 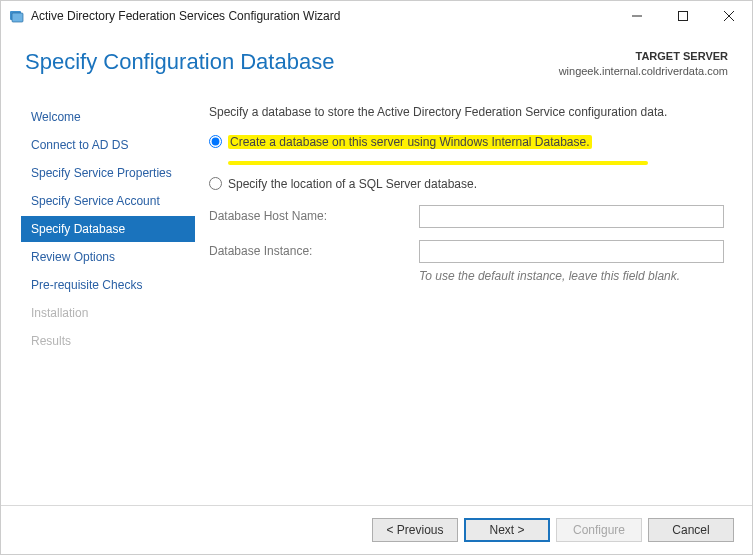 I want to click on database-host-input, so click(x=572, y=216).